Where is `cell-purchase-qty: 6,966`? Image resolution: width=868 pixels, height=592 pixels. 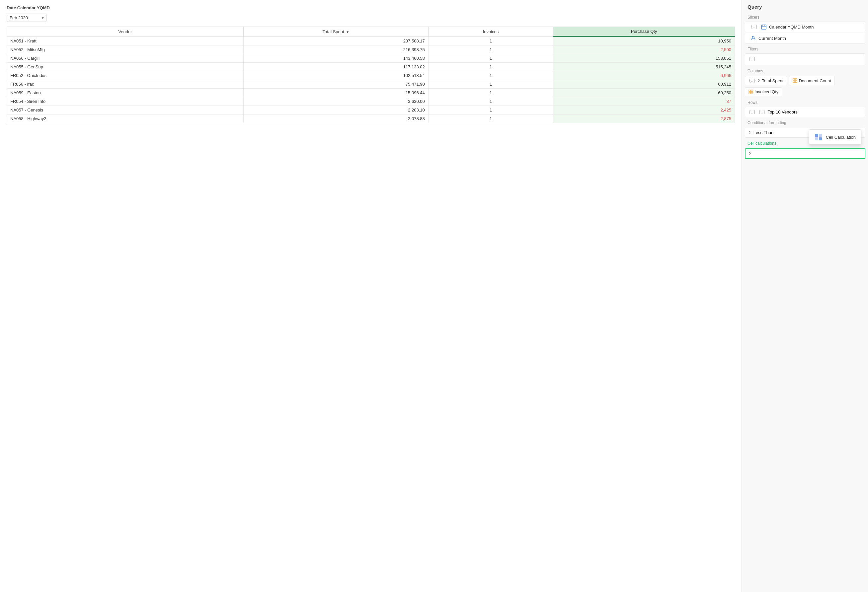 cell-purchase-qty: 6,966 is located at coordinates (644, 75).